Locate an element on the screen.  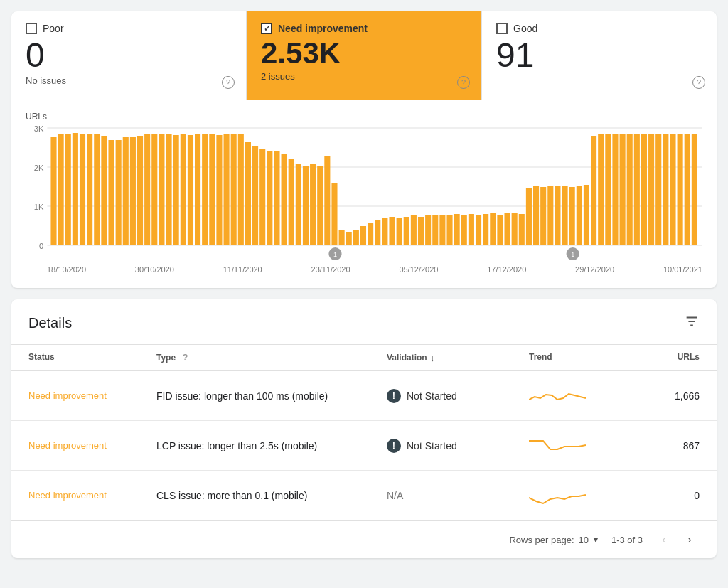
col-trend: Trend is located at coordinates (586, 358).